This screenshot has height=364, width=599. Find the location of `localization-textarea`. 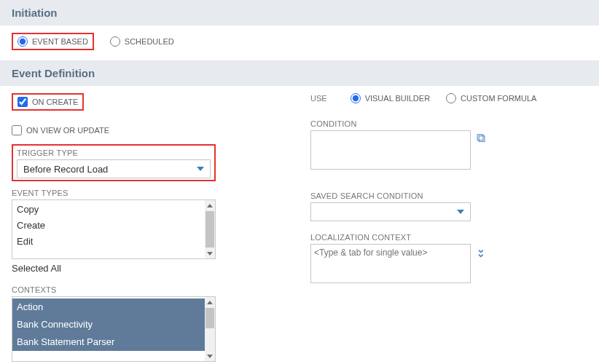

localization-textarea is located at coordinates (391, 264).